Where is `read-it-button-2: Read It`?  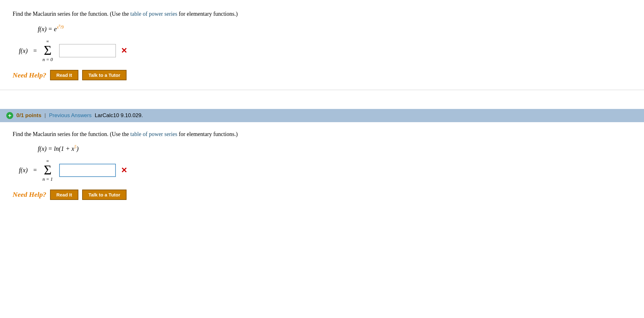 read-it-button-2: Read It is located at coordinates (64, 195).